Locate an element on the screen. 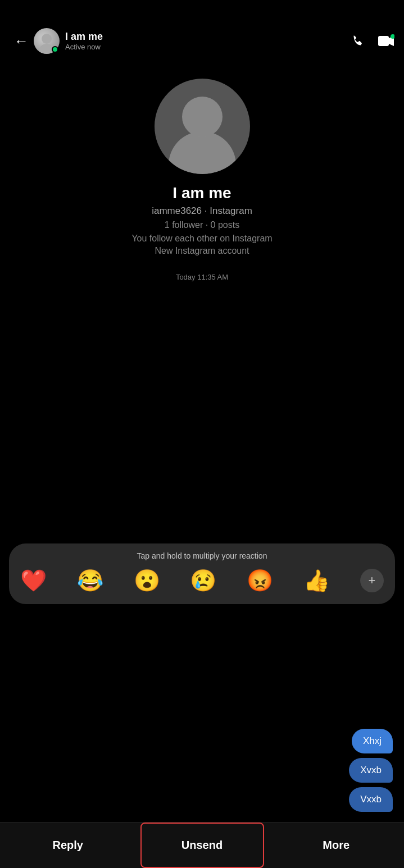 This screenshot has height=868, width=404. reaction-laugh: 😂 is located at coordinates (90, 581).